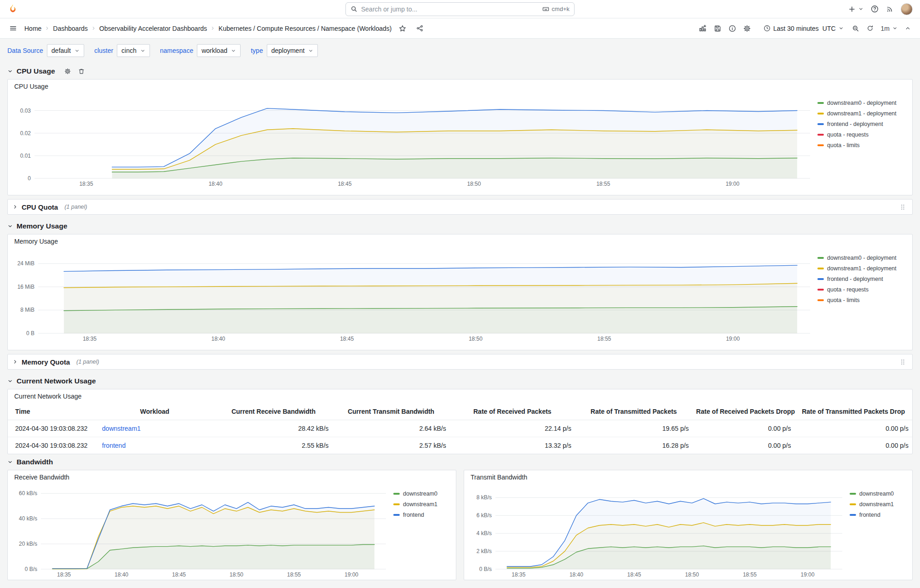 The image size is (920, 588). I want to click on time-series-chart: 00.010.020.0318:3518:4018:4518:5018:5519…, so click(412, 141).